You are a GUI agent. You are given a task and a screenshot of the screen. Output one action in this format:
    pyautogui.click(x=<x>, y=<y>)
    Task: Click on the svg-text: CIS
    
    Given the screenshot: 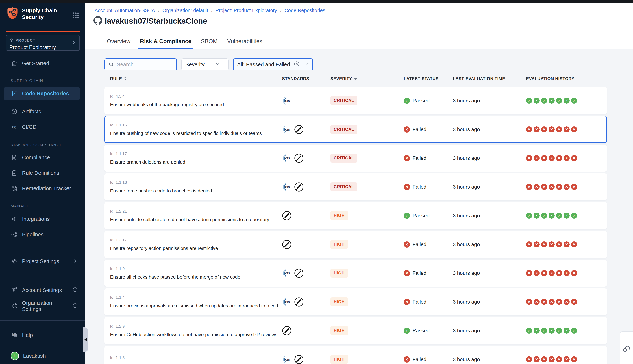 What is the action you would take?
    pyautogui.click(x=288, y=302)
    